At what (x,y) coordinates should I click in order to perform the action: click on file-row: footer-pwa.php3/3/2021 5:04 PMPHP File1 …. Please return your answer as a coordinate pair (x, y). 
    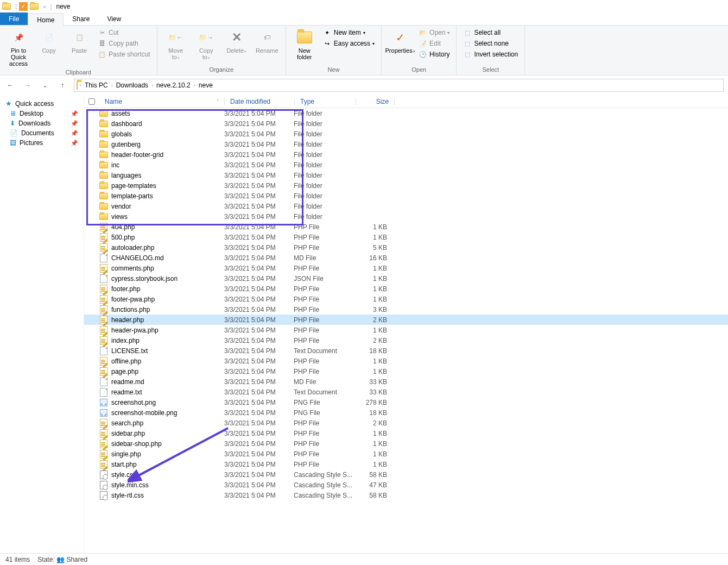
    Looking at the image, I should click on (406, 299).